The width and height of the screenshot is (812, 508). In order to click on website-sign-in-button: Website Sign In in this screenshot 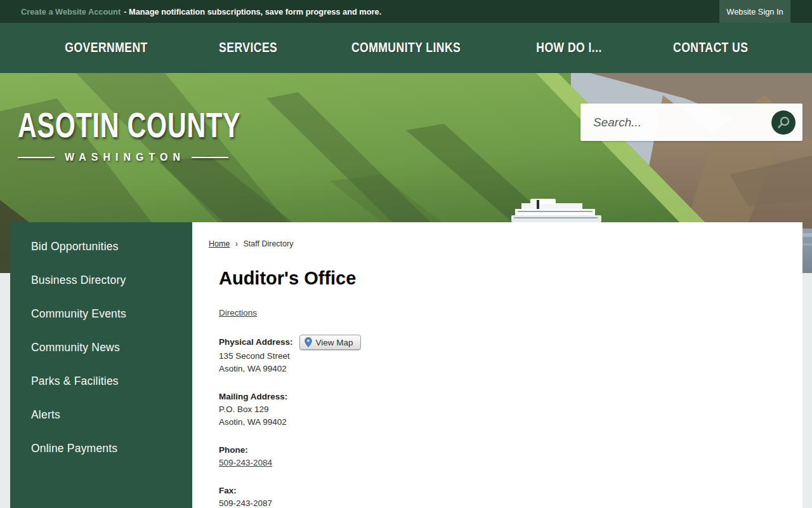, I will do `click(755, 11)`.